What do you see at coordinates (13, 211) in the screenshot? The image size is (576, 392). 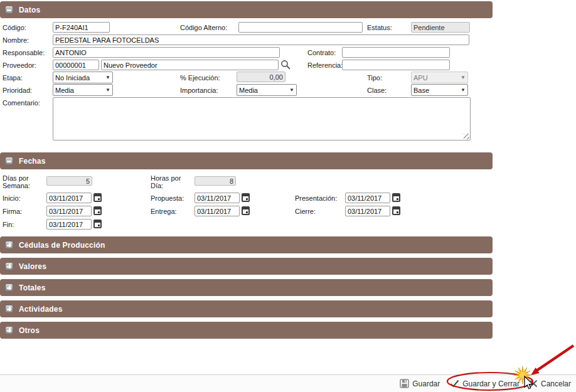 I see `firma-label: Firma:` at bounding box center [13, 211].